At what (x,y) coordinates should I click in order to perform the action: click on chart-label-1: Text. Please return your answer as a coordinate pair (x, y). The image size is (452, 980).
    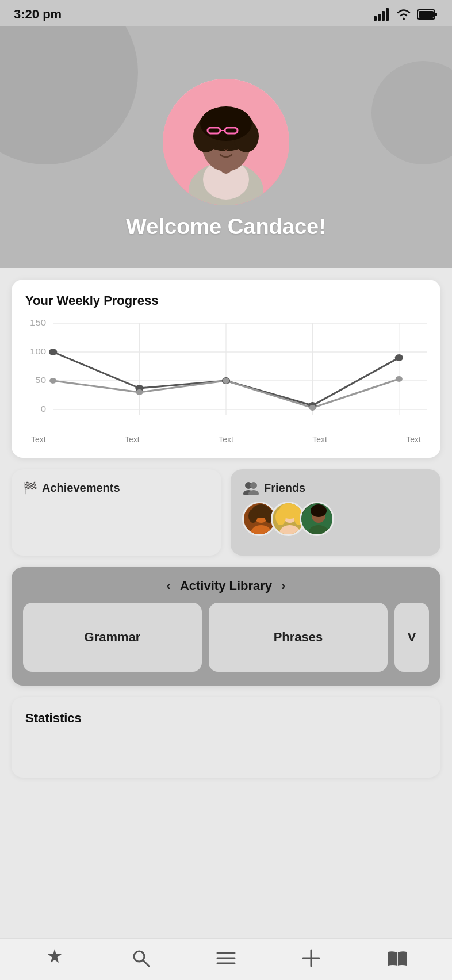
    Looking at the image, I should click on (39, 439).